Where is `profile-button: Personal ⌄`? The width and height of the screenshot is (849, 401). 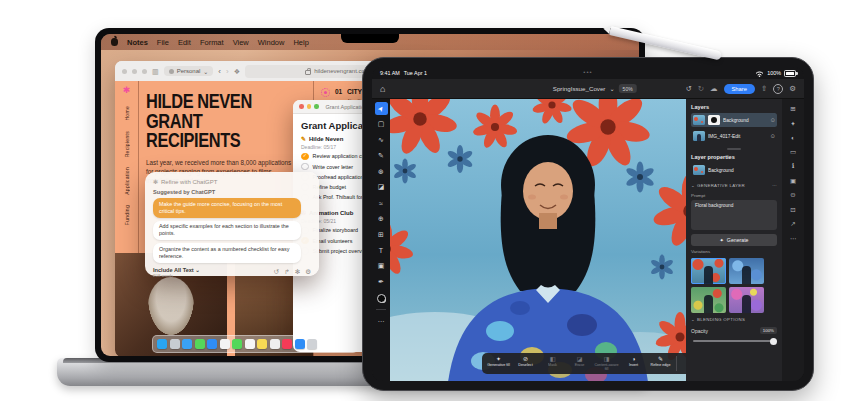 profile-button: Personal ⌄ is located at coordinates (189, 71).